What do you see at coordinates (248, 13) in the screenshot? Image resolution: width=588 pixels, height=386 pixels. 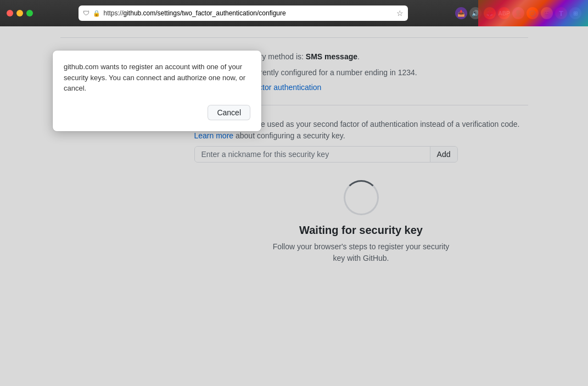 I see `url-display: https://github.com/settings/two_factor_a…` at bounding box center [248, 13].